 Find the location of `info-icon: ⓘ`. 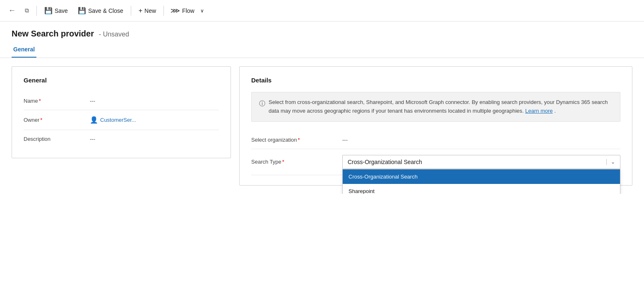

info-icon: ⓘ is located at coordinates (262, 107).